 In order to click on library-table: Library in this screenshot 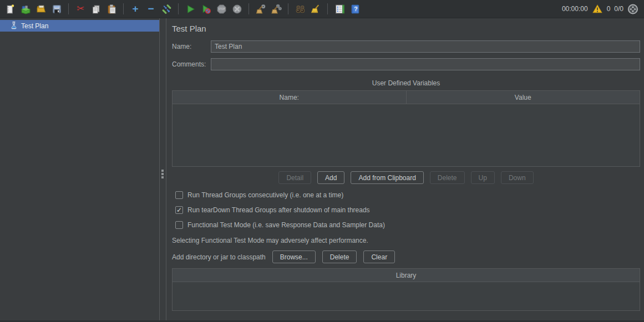, I will do `click(406, 289)`.